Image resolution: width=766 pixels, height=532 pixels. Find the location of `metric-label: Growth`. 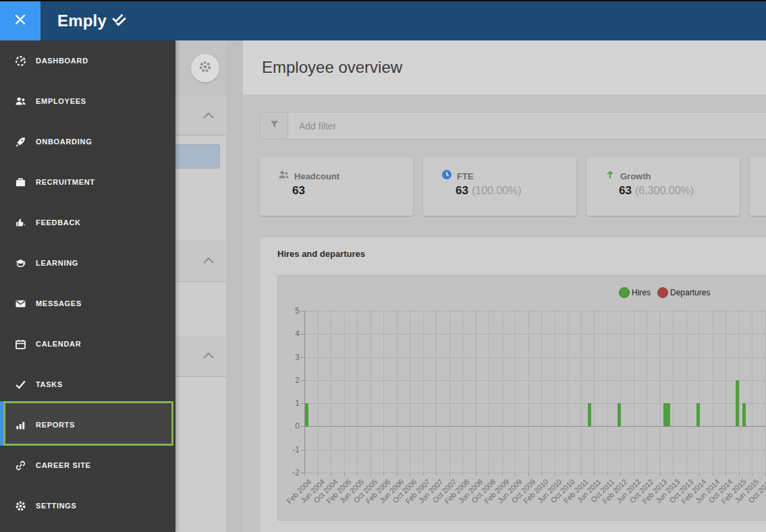

metric-label: Growth is located at coordinates (636, 177).